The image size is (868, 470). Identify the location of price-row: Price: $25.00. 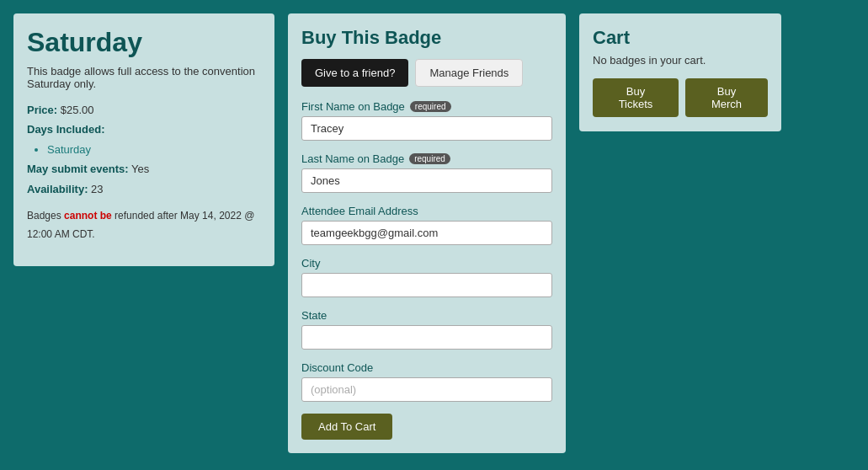
(144, 109).